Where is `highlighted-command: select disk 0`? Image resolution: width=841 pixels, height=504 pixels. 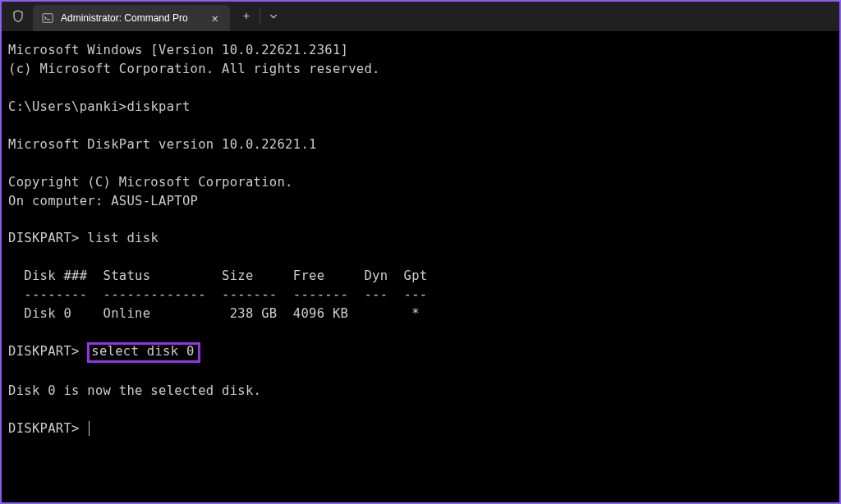
highlighted-command: select disk 0 is located at coordinates (143, 353).